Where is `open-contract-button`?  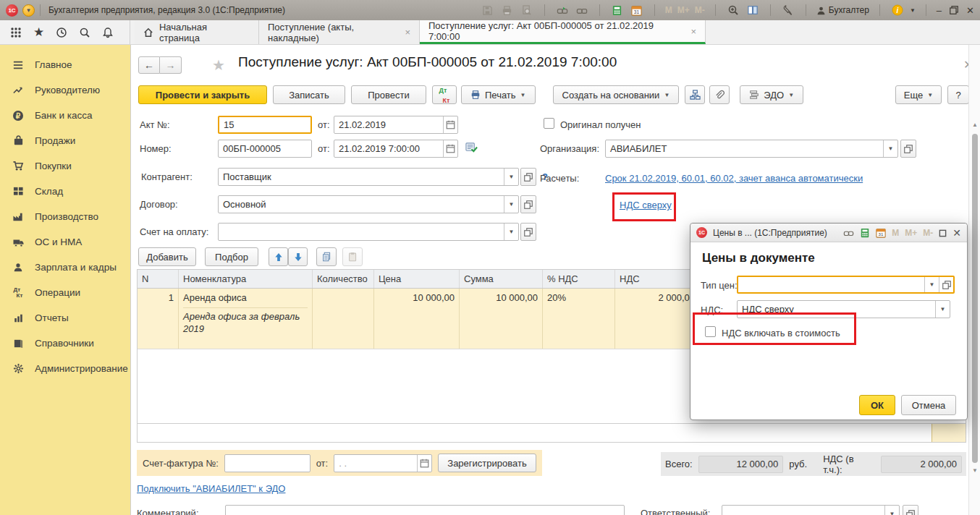 open-contract-button is located at coordinates (528, 204).